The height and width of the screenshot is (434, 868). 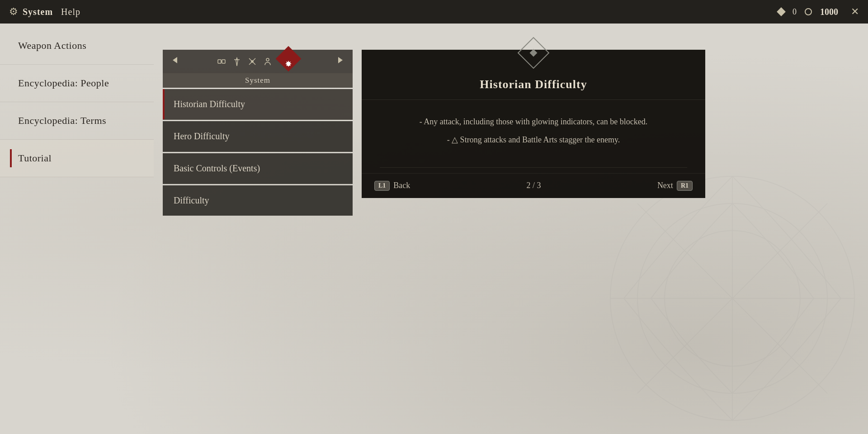 I want to click on menu-item-hero-label: Hero Difficulty, so click(x=202, y=136).